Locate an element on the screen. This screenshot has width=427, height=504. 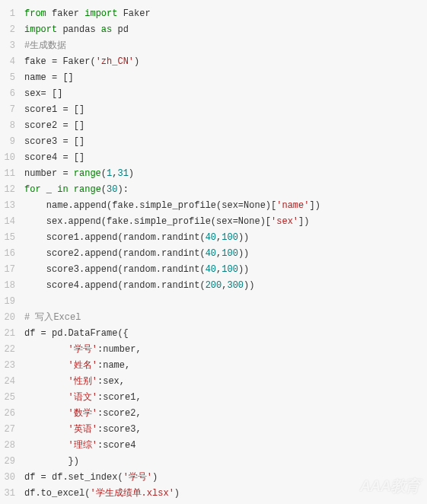
token: 30 is located at coordinates (112, 190).